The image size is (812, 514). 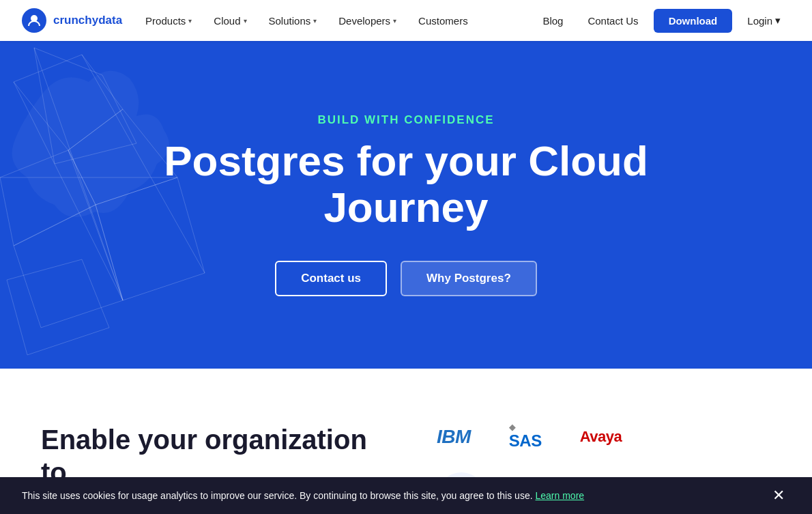 I want to click on nav-left: crunchydata Products ▾ Cloud ▾ Solutions…, so click(x=250, y=20).